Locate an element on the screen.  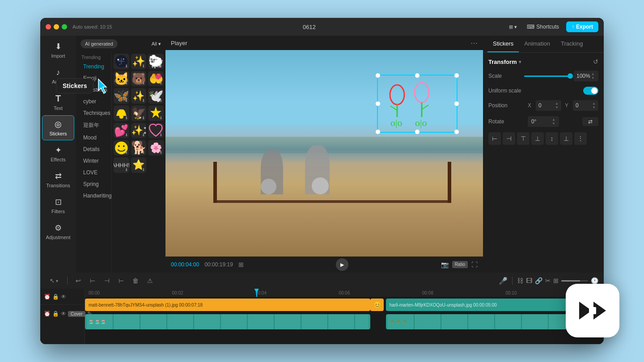
toolbar-adjustment: ⚙ Adjustment is located at coordinates (58, 232).